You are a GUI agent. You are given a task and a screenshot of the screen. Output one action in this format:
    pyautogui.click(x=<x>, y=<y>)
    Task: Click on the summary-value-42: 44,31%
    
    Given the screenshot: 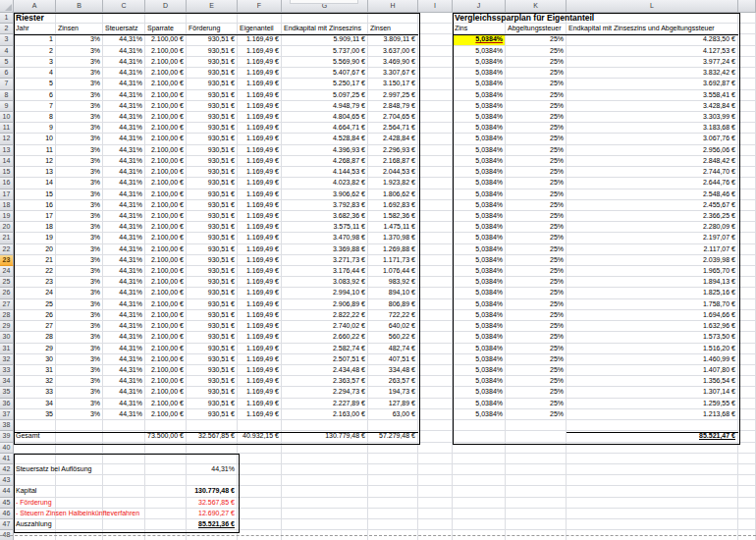 What is the action you would take?
    pyautogui.click(x=212, y=469)
    